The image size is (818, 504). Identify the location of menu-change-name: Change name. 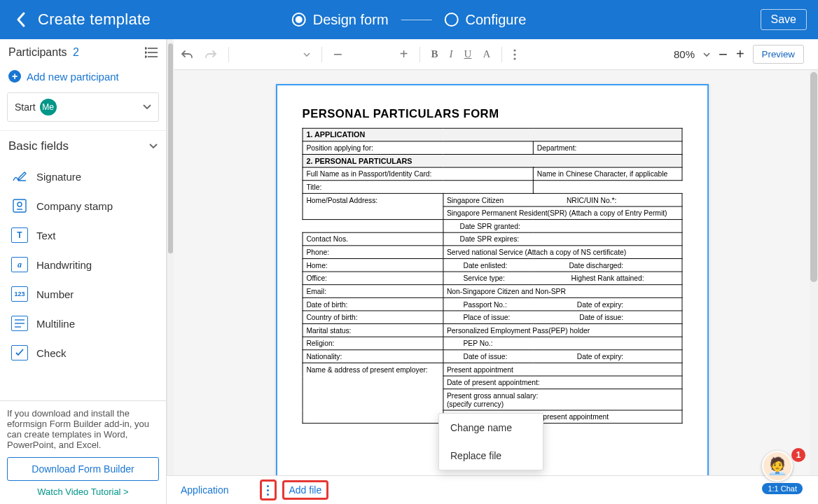
(491, 428).